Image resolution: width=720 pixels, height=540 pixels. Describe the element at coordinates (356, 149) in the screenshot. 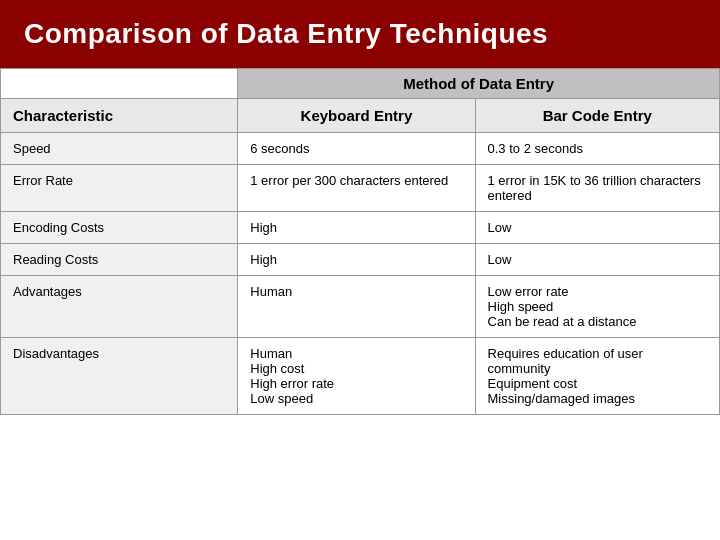

I see `cell-keyboard: 6 seconds` at that location.